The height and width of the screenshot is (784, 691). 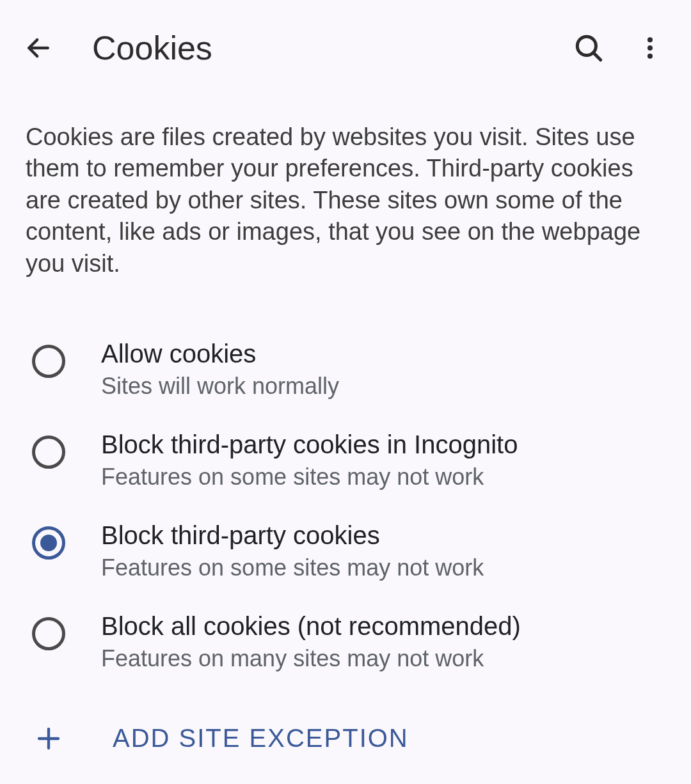 I want to click on option-allow-cookies: Allow cookies Sites will work normally, so click(x=346, y=370).